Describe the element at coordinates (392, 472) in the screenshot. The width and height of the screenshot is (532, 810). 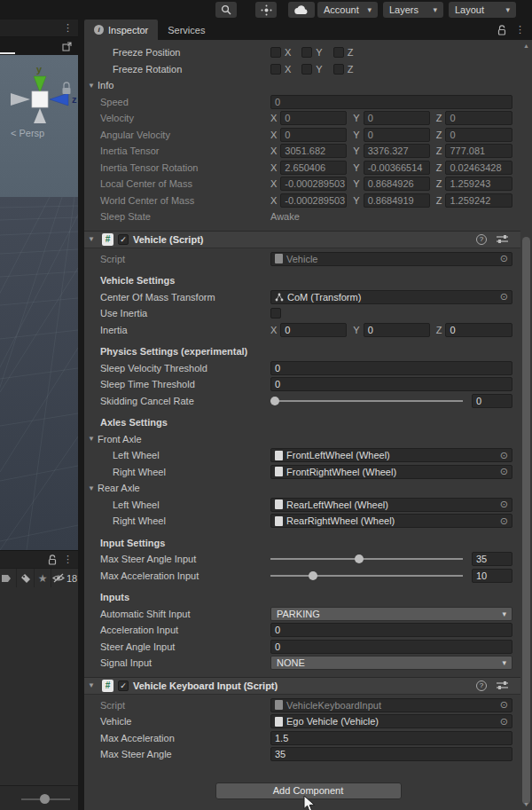
I see `front-right-wheel-object-field: FrontRightWheel (Wheel) ⊙` at that location.